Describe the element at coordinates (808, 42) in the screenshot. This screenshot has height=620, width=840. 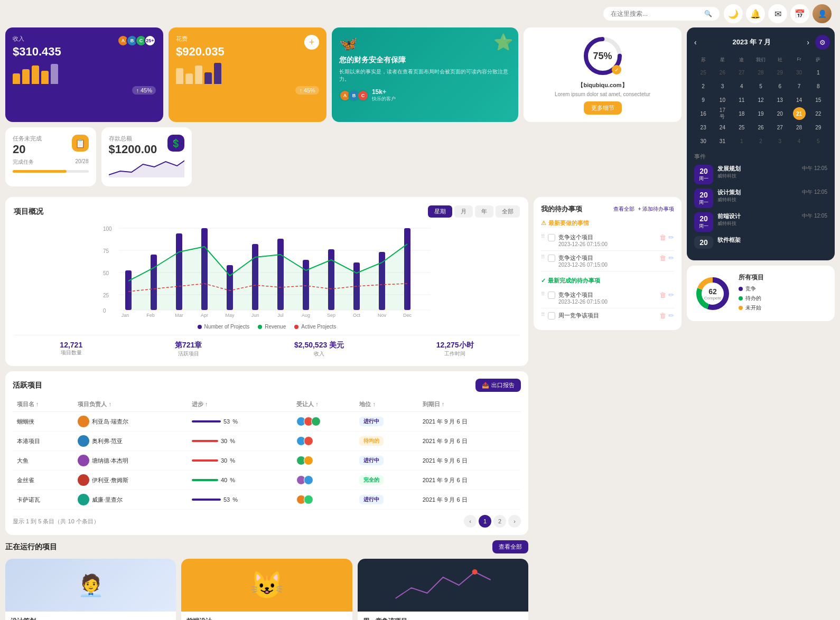
I see `next-month-btn: ›` at that location.